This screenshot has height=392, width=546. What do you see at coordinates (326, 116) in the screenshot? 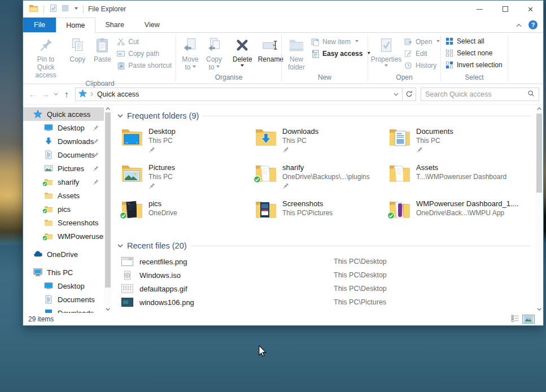
I see `frequent-folders-header: Frequent folders (9)` at bounding box center [326, 116].